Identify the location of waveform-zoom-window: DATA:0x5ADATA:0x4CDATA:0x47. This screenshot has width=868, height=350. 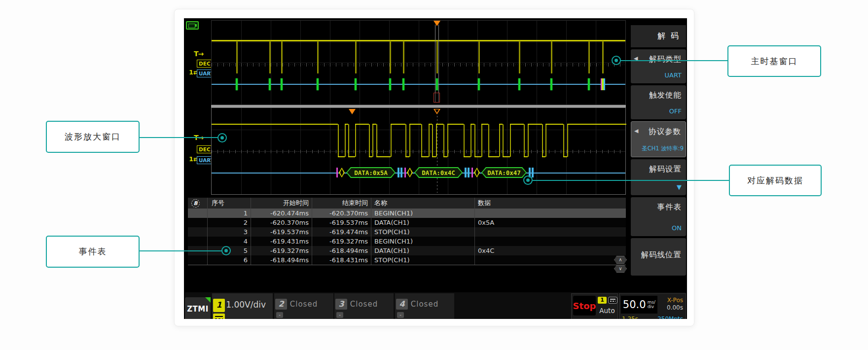
(418, 151).